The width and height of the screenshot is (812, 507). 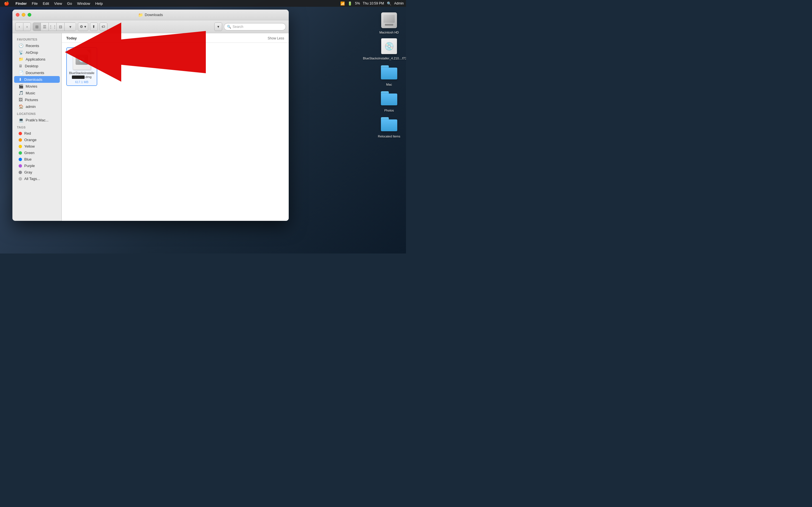 What do you see at coordinates (70, 27) in the screenshot?
I see `view-options-button: ▾` at bounding box center [70, 27].